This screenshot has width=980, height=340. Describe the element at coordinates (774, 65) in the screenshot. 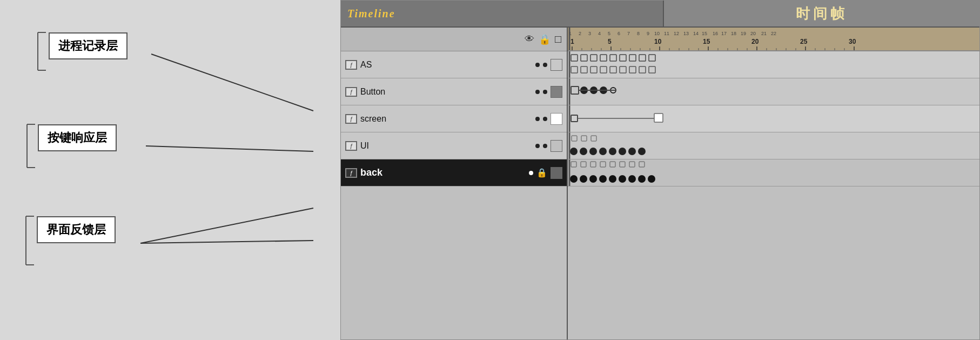

I see `frame-svg-as` at that location.